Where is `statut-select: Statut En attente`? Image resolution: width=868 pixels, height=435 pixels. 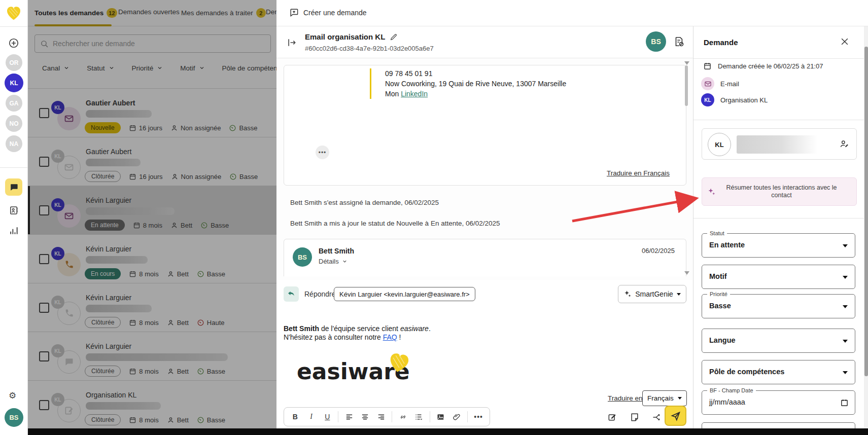 statut-select: Statut En attente is located at coordinates (778, 245).